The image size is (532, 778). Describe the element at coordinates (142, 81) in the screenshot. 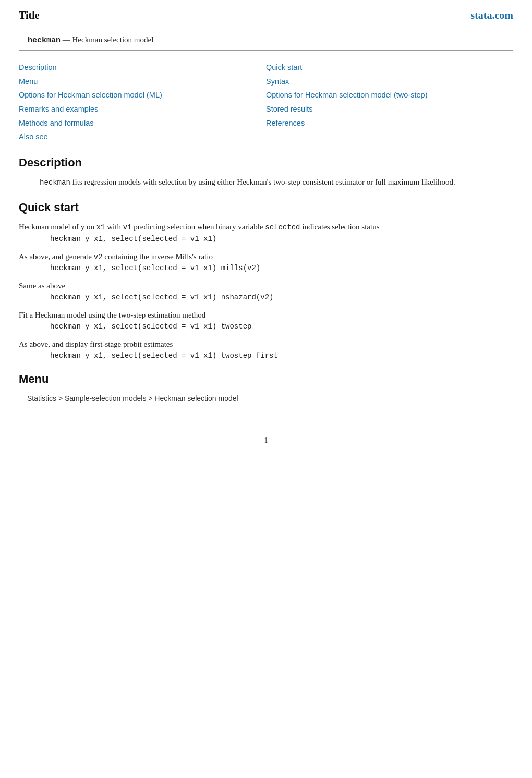

I see `toc-link-menu: Menu` at that location.